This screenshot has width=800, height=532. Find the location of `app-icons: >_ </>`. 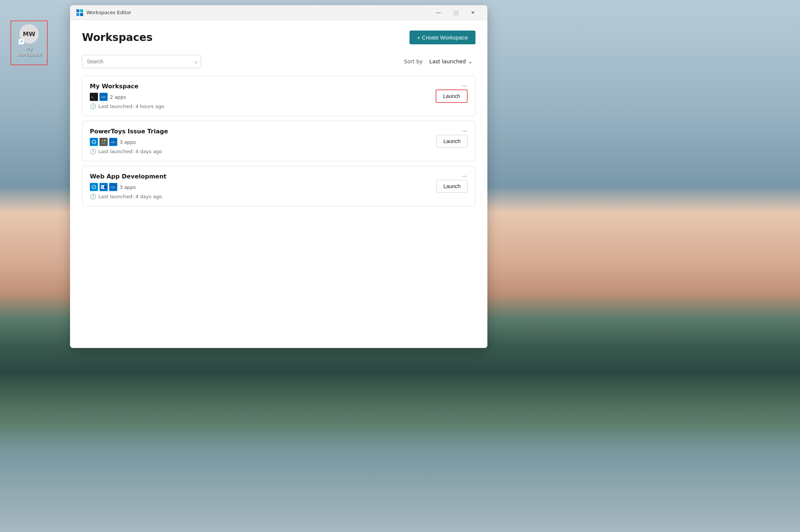

app-icons: >_ </> is located at coordinates (99, 97).